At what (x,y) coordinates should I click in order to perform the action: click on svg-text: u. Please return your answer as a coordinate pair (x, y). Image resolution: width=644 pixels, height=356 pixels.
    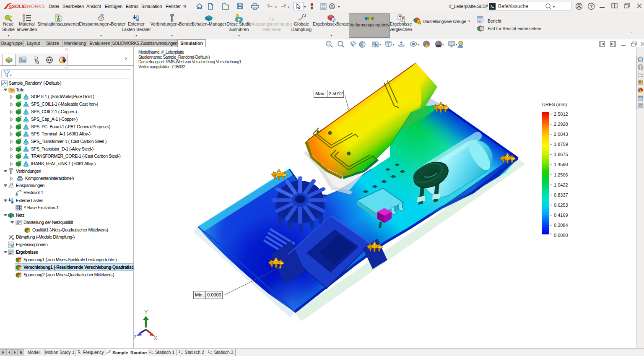
    Looking at the image, I should click on (21, 266).